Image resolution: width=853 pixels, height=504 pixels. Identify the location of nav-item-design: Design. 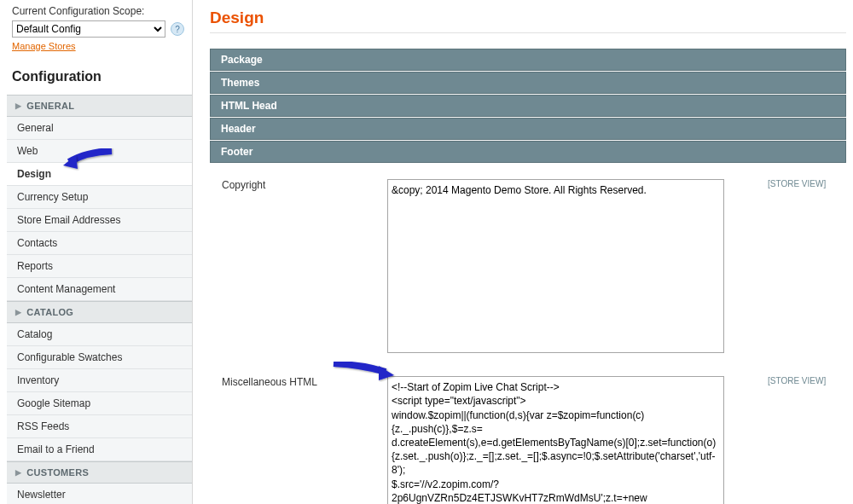
(99, 174).